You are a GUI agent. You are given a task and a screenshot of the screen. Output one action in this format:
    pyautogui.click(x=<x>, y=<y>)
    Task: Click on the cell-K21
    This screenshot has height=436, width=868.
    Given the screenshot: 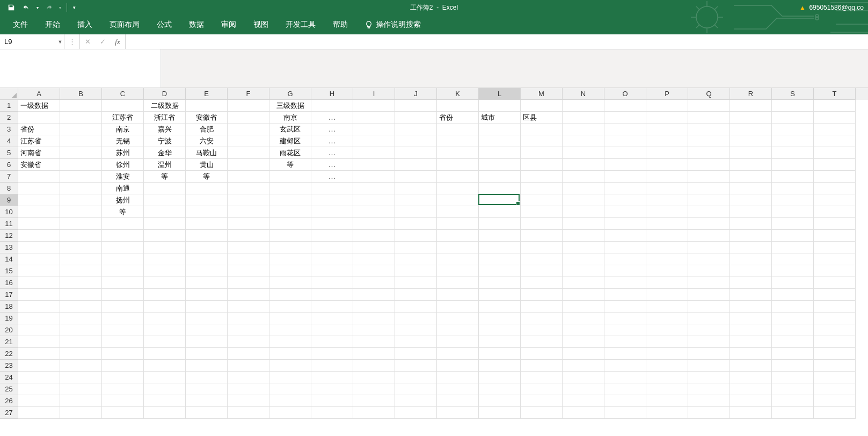 What is the action you would take?
    pyautogui.click(x=458, y=342)
    